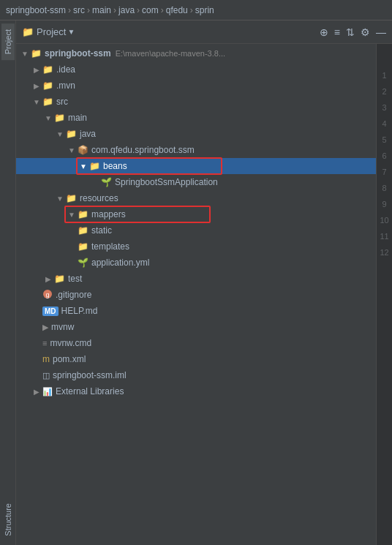 The width and height of the screenshot is (392, 545). What do you see at coordinates (78, 53) in the screenshot?
I see `tree-label: springboot-ssm` at bounding box center [78, 53].